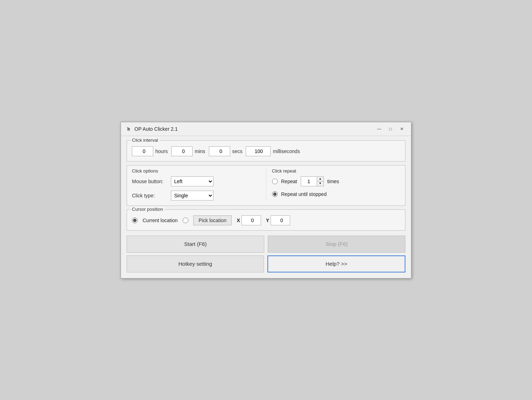  What do you see at coordinates (336, 194) in the screenshot?
I see `repeat-until-stopped-row: Repeat until stopped` at bounding box center [336, 194].